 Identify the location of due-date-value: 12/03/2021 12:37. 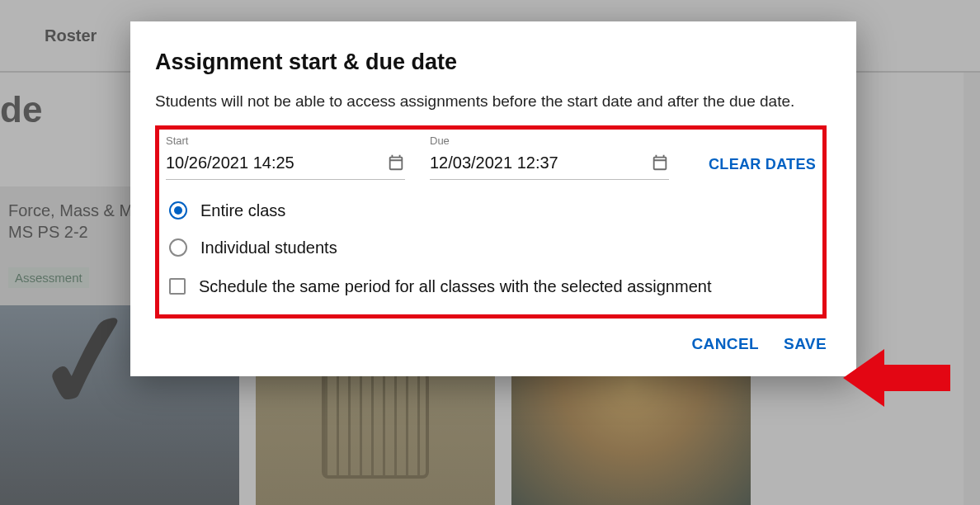
(494, 163).